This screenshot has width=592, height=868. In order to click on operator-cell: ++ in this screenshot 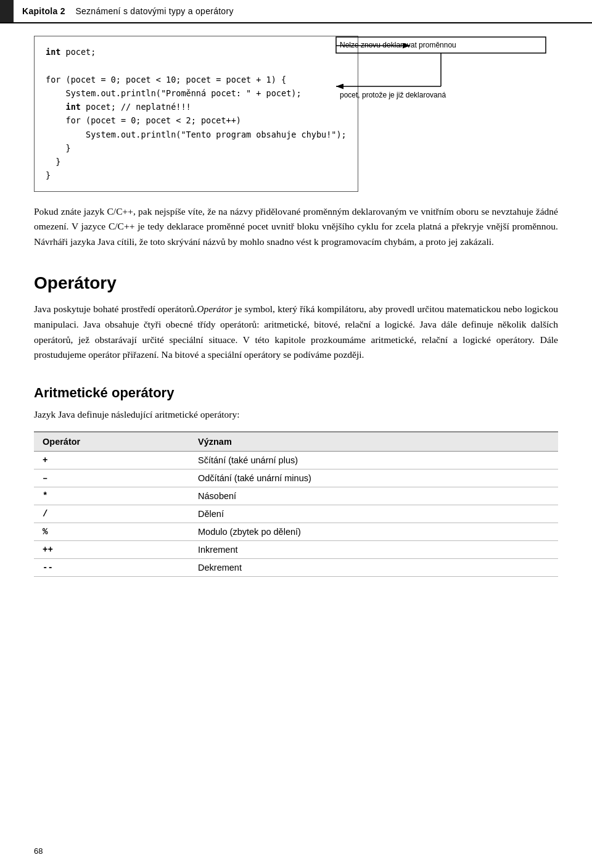, I will do `click(112, 550)`.